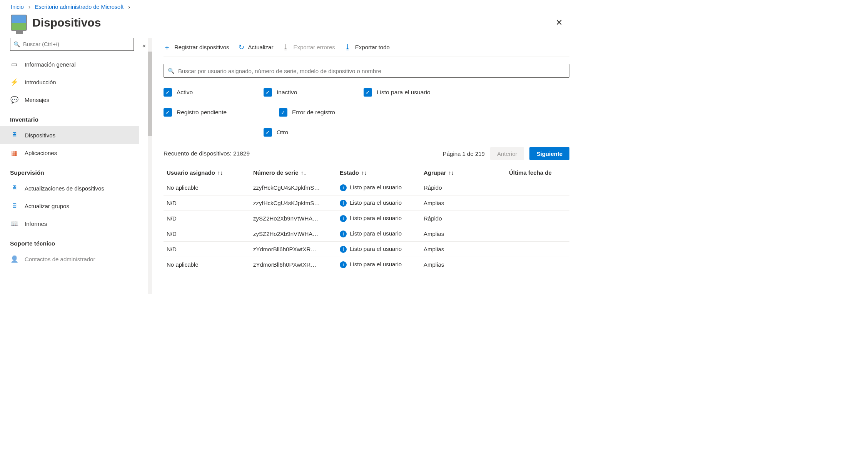 This screenshot has width=868, height=451. Describe the element at coordinates (207, 173) in the screenshot. I see `col-user: Usuario asignado↑↓` at that location.